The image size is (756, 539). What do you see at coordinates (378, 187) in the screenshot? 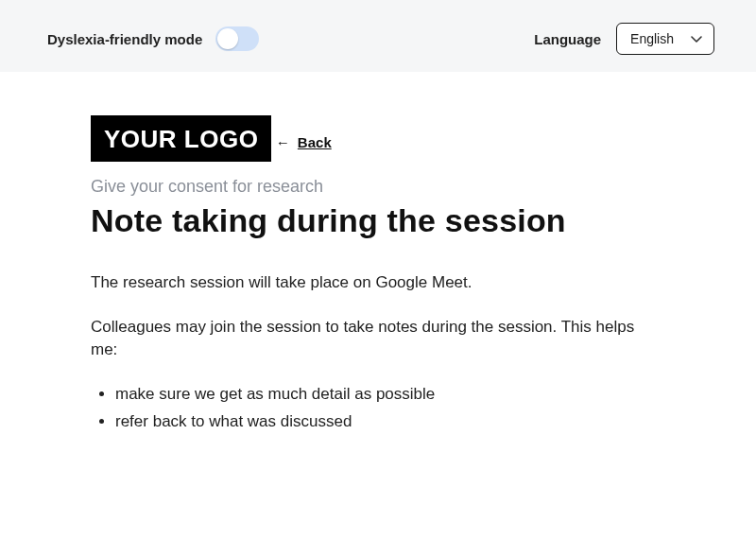
I see `section-eyebrow: Give your consent for research` at bounding box center [378, 187].